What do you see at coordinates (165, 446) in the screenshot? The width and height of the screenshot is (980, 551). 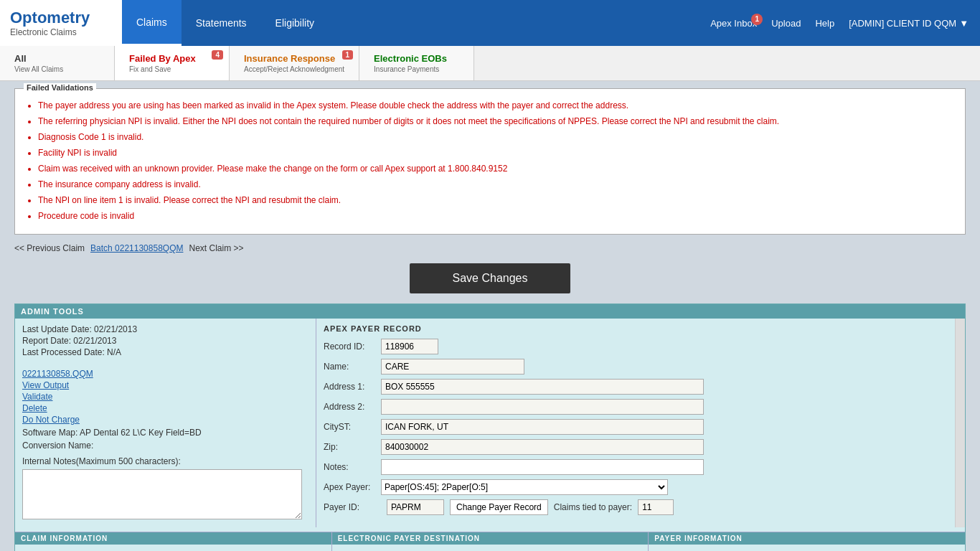 I see `conversion-name: Conversion Name:` at bounding box center [165, 446].